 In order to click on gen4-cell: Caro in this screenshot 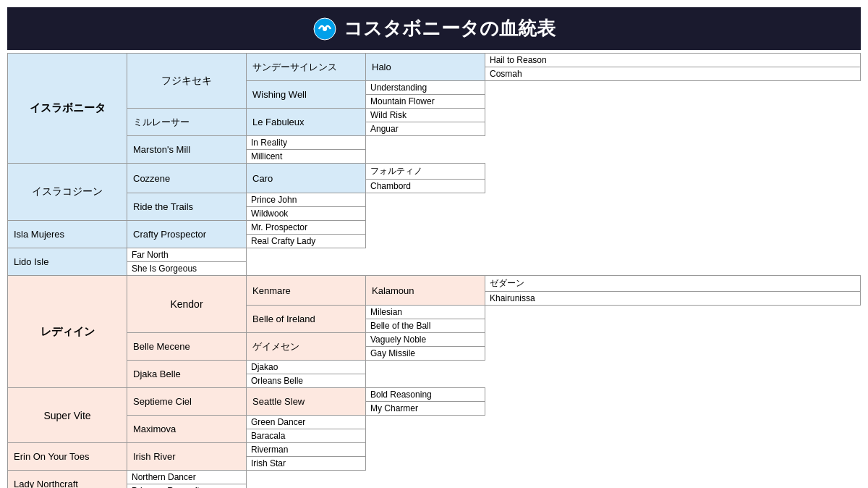, I will do `click(307, 178)`.